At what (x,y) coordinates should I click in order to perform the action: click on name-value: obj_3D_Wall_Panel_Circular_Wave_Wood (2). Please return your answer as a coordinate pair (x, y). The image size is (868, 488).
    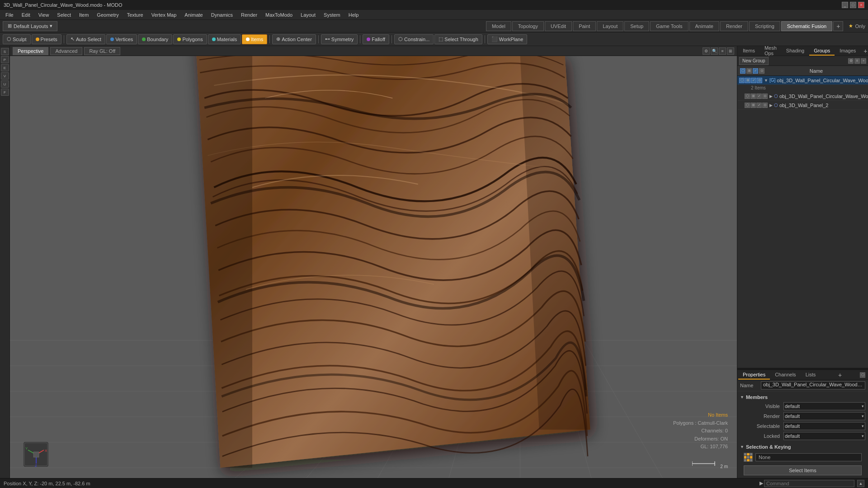
    Looking at the image, I should click on (813, 385).